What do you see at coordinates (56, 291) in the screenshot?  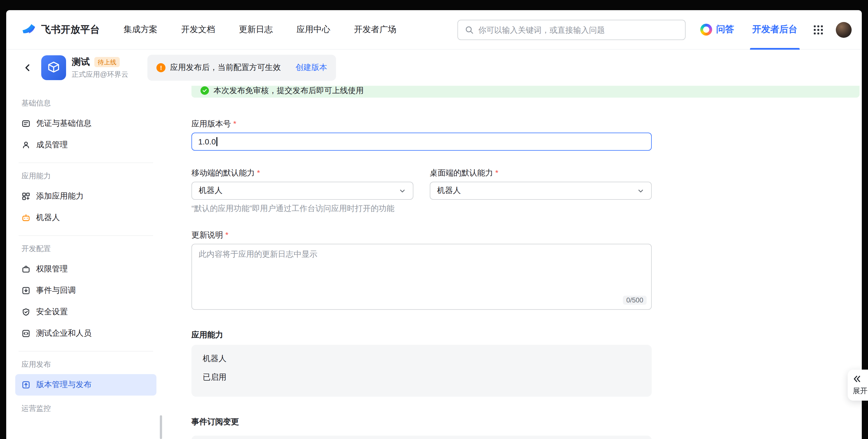 I see `sidebar-item-label: 事件与回调` at bounding box center [56, 291].